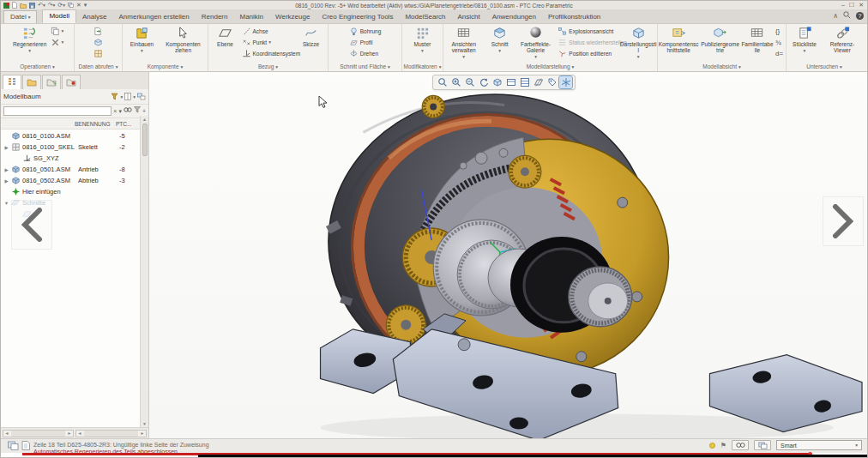 The image size is (868, 458). What do you see at coordinates (70, 5) in the screenshot?
I see `window-switch-icon` at bounding box center [70, 5].